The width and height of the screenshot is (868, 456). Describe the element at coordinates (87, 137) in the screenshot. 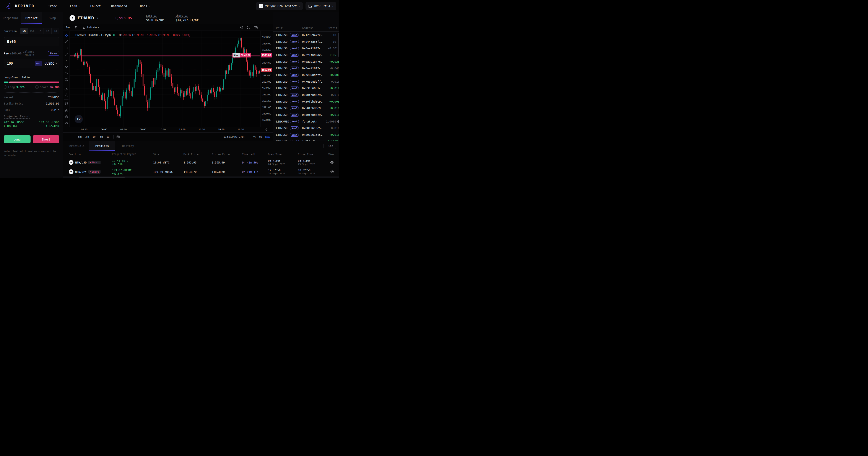

I see `range-3m-button: 3m` at that location.